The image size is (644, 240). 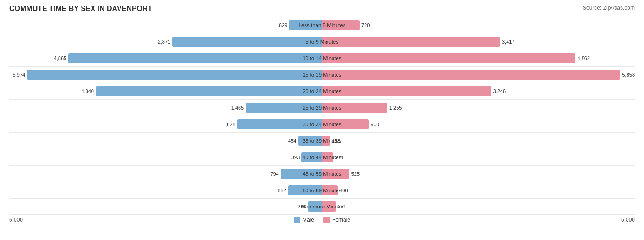 What do you see at coordinates (478, 42) in the screenshot?
I see `bar-right-wrapper: 3,417` at bounding box center [478, 42].